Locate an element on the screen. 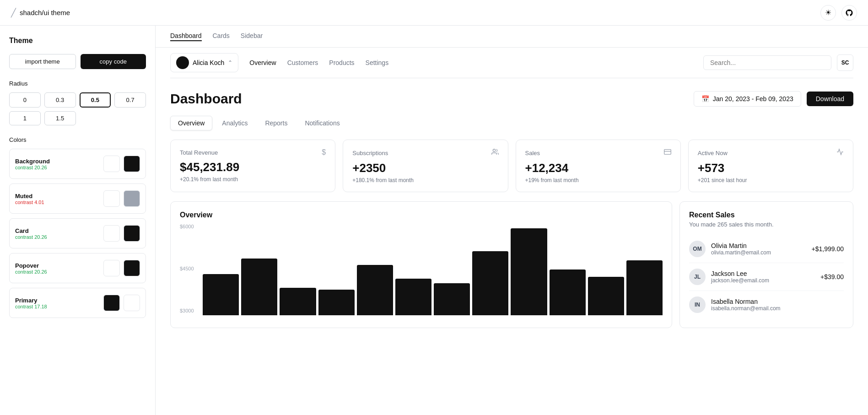 This screenshot has width=868, height=415. stat-card-header-subs: Subscriptions is located at coordinates (426, 153).